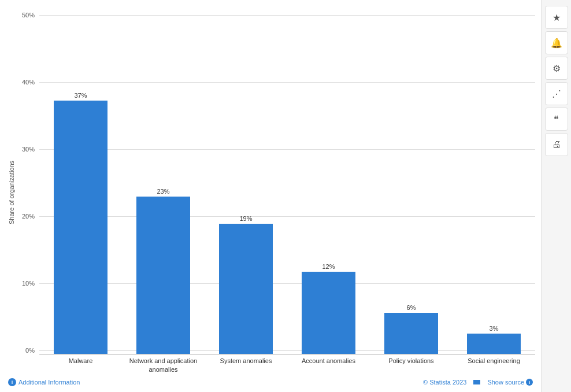 This screenshot has height=392, width=571. Describe the element at coordinates (270, 382) in the screenshot. I see `footer: i Additional Information © Statista 2023…` at that location.